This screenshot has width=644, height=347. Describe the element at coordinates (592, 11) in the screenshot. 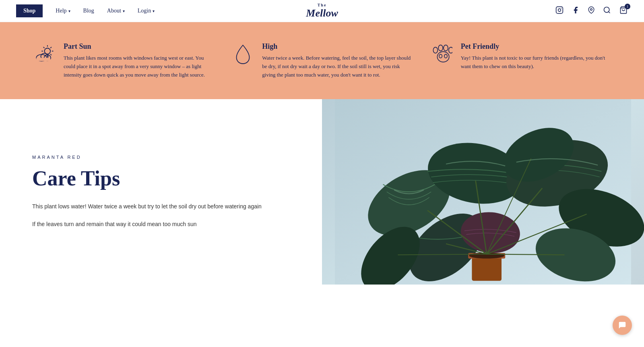

I see `nav-right: 1` at that location.